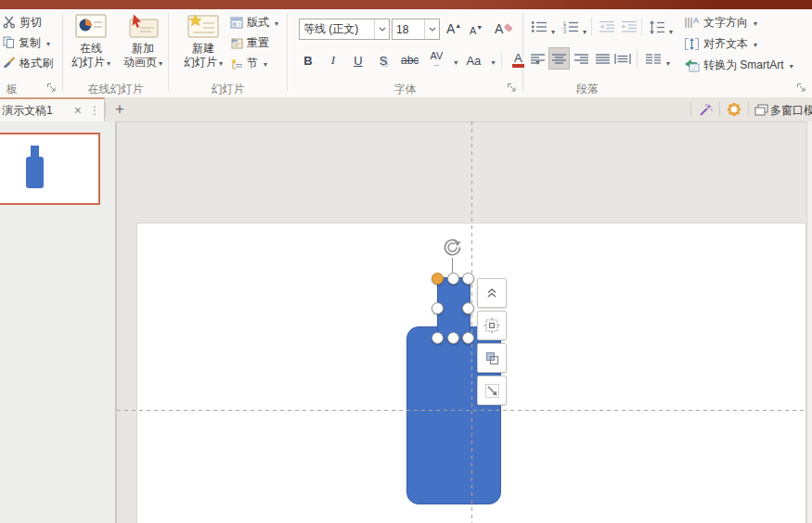 The image size is (812, 523). What do you see at coordinates (552, 30) in the screenshot?
I see `bullets-dropdown` at bounding box center [552, 30].